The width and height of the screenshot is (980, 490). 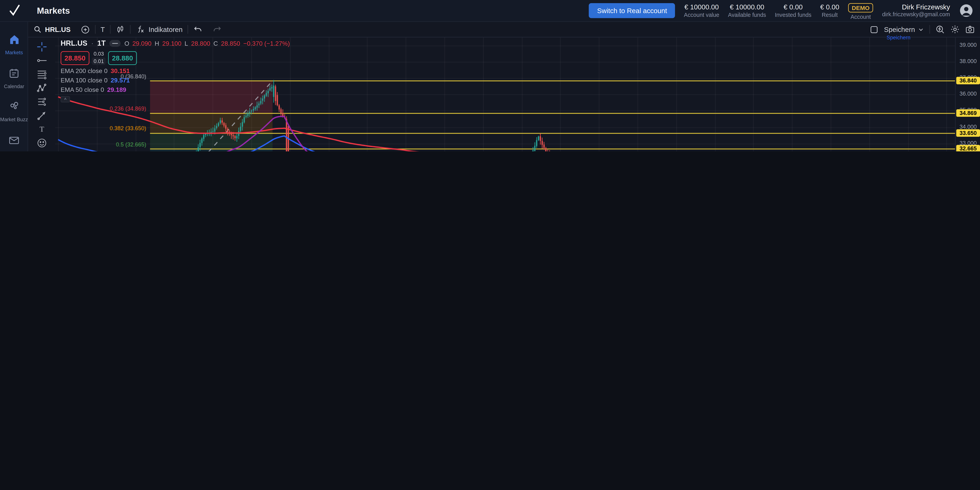 What do you see at coordinates (175, 90) in the screenshot?
I see `ema50-legend: EMA 50 close 029.189` at bounding box center [175, 90].